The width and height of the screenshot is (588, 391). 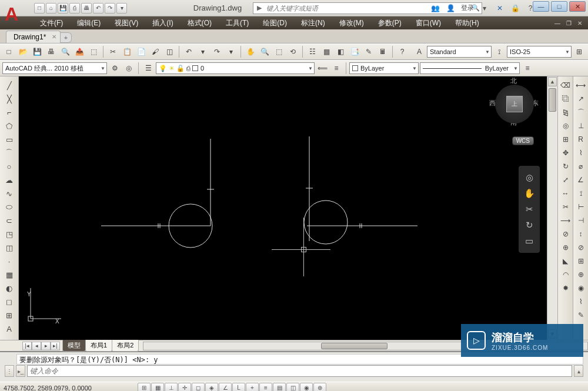 What do you see at coordinates (75, 8) in the screenshot?
I see `qat-saveas-button: ⎙` at bounding box center [75, 8].